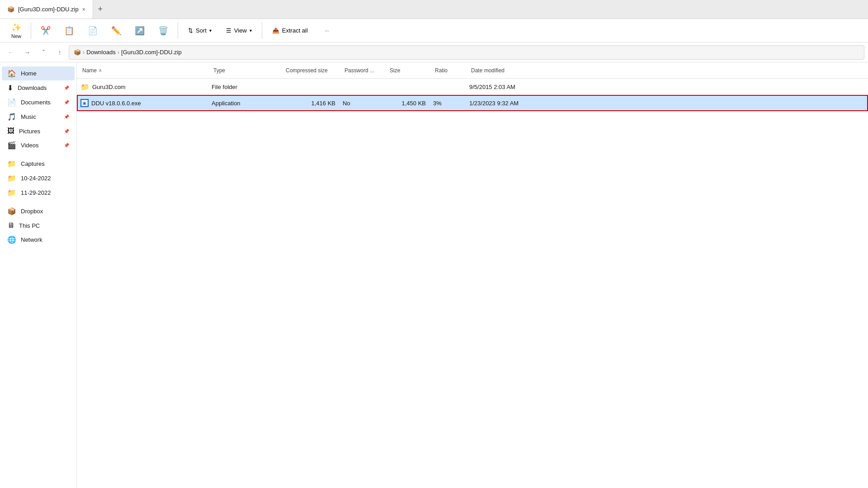 The image size is (868, 488). Describe the element at coordinates (313, 103) in the screenshot. I see `file-comp-exe: 1,416 KB` at that location.